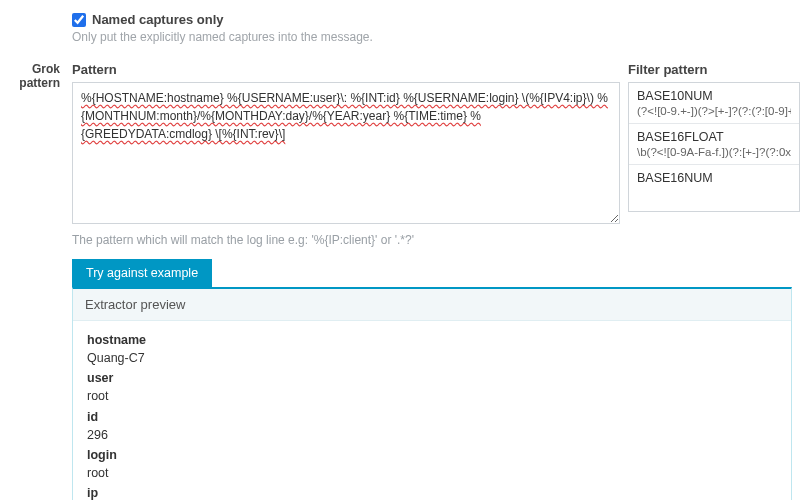 The height and width of the screenshot is (500, 800). Describe the element at coordinates (714, 144) in the screenshot. I see `filter-item: BASE16FLOAT \b(?<![0-9A-Fa-f.])(?:[+-]?(…` at that location.